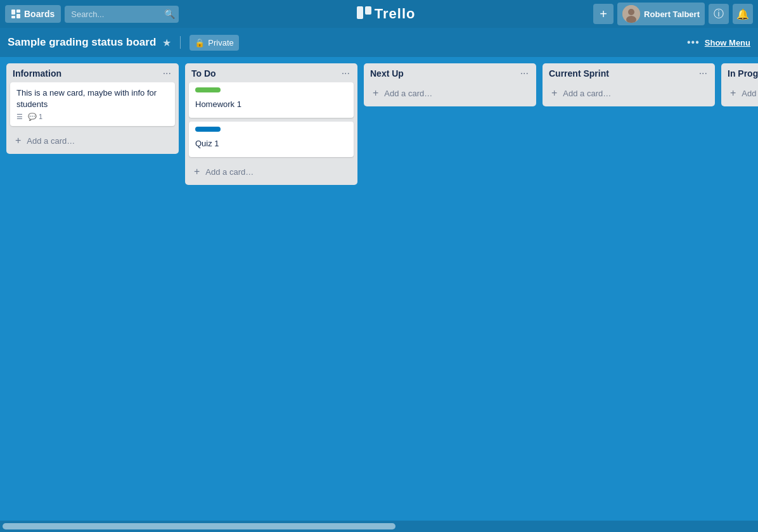 The image size is (758, 532). I want to click on star-button: ★, so click(167, 43).